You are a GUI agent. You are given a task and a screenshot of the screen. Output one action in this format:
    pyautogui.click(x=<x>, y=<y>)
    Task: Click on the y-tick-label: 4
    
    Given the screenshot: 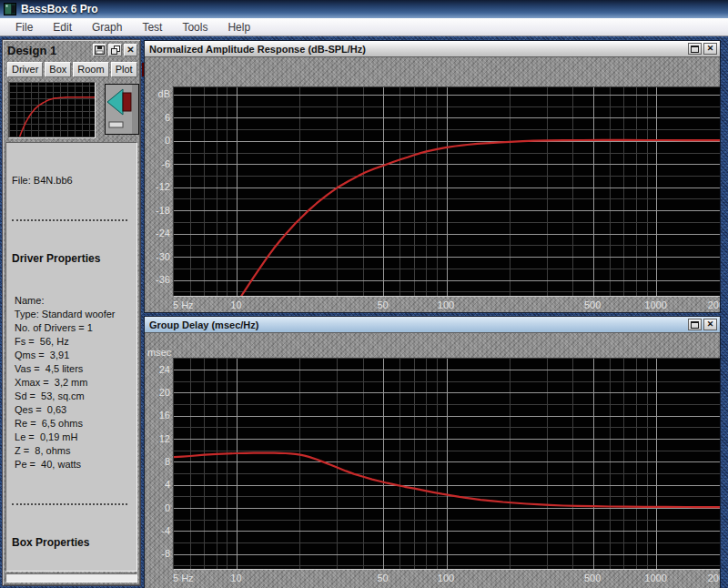 What is the action you would take?
    pyautogui.click(x=158, y=484)
    